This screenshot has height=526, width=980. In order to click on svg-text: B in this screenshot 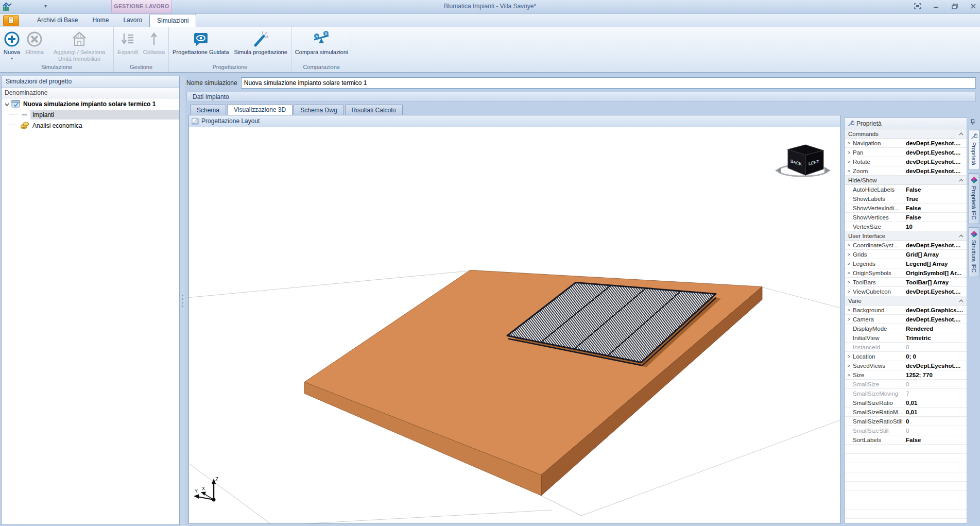, I will do `click(326, 34)`.